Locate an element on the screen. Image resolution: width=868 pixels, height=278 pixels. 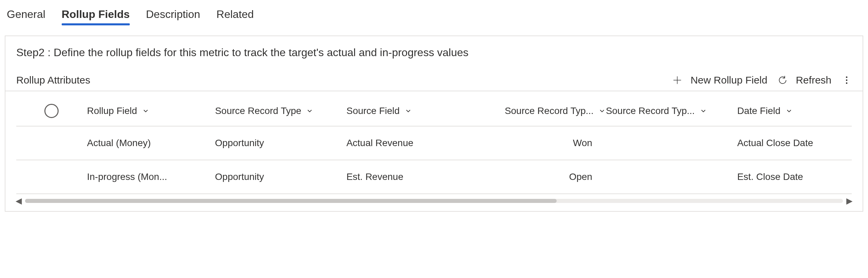
table-row: In-progress (Mon... Opportunity Est. Rev… is located at coordinates (434, 177).